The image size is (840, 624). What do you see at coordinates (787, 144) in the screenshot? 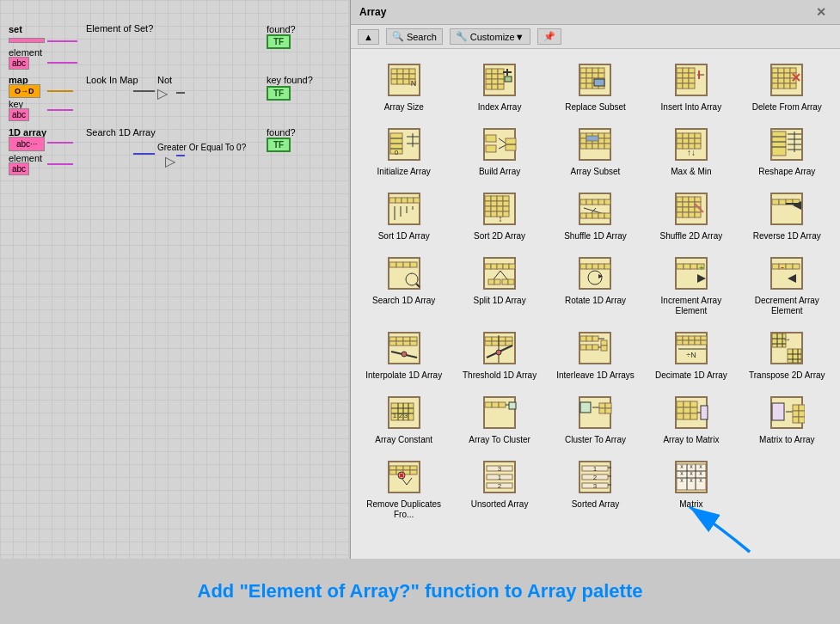
I see `reshape-array-icon` at bounding box center [787, 144].